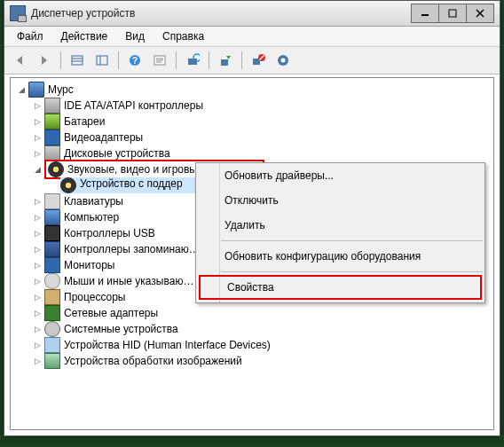 The height and width of the screenshot is (447, 504). Describe the element at coordinates (252, 329) in the screenshot. I see `tree-category: ▷ Системные устройства` at that location.